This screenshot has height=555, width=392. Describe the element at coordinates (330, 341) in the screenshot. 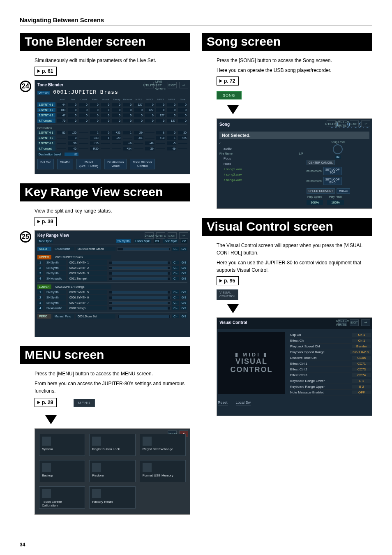

I see `param-row: Effect ChCh 1` at that location.